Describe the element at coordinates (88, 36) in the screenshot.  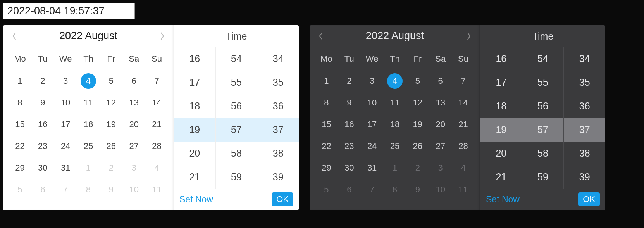
I see `year-month-label: 2022 August` at that location.